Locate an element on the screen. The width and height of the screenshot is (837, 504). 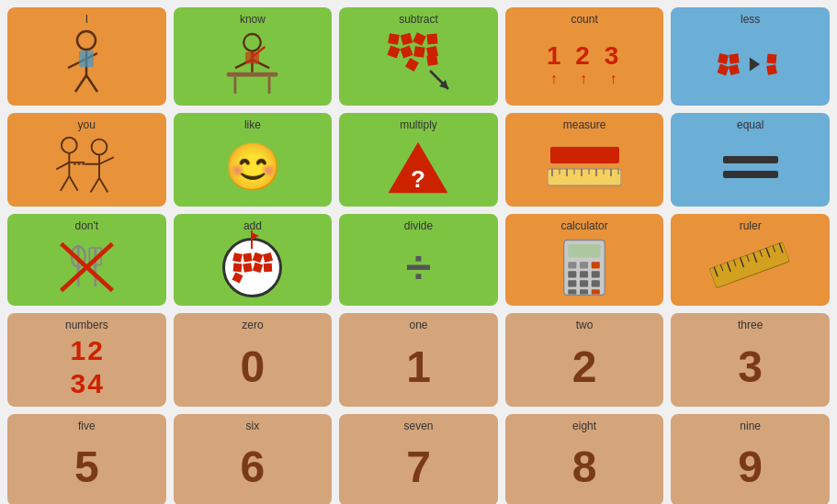
card-count: count 1 2 3 ↑ ↑ ↑ is located at coordinates (584, 57).